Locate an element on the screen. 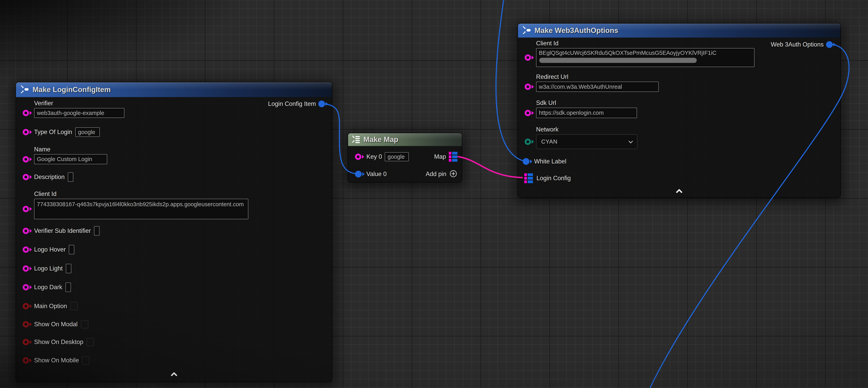  description-input is located at coordinates (71, 177).